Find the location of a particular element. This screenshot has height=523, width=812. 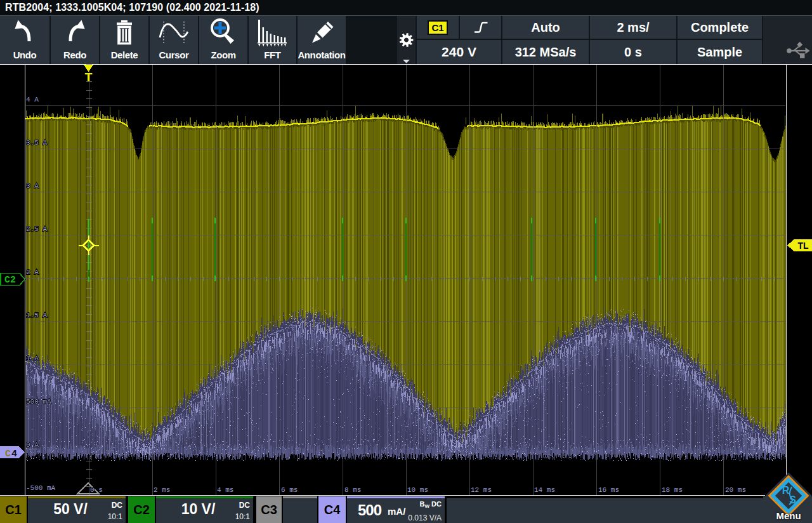

svg-text: 2 A is located at coordinates (32, 272).